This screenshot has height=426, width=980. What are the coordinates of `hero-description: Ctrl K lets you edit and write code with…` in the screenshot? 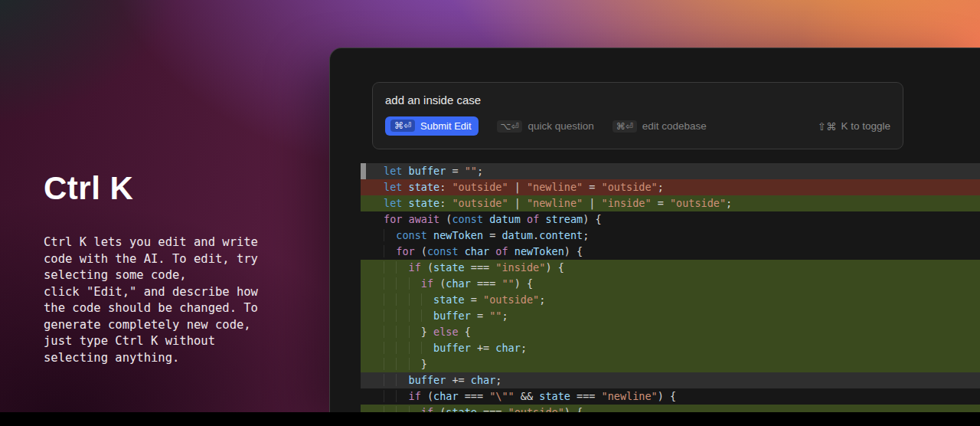 It's located at (174, 300).